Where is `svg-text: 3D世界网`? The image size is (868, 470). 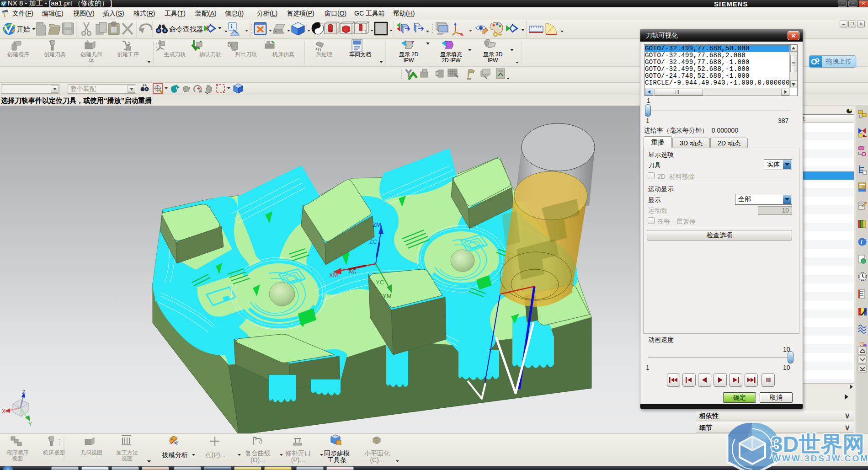 svg-text: 3D世界网 is located at coordinates (817, 444).